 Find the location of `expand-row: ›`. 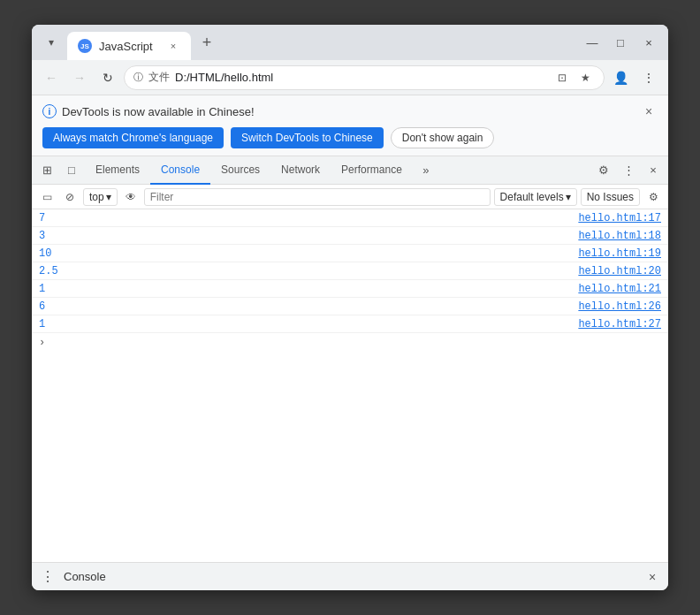

expand-row: › is located at coordinates (350, 343).